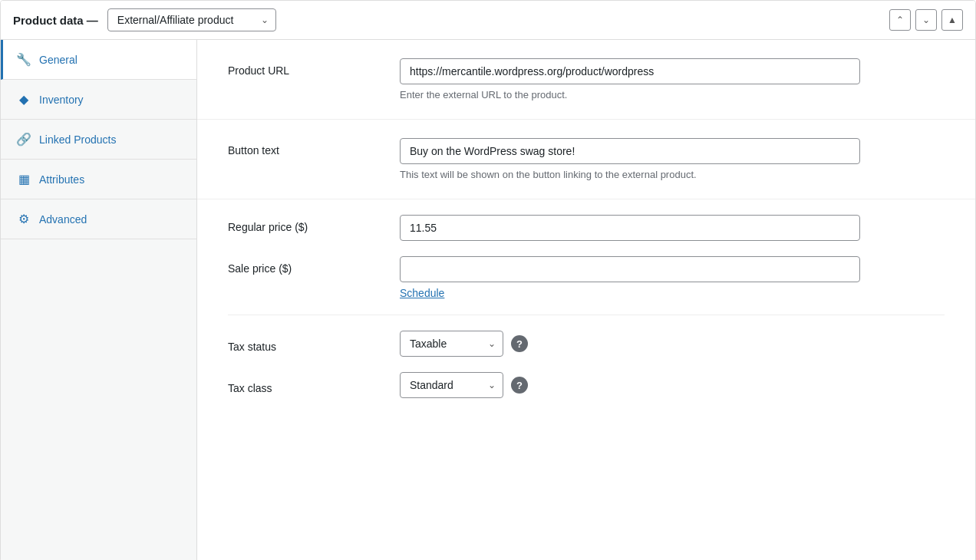 This screenshot has height=560, width=976. Describe the element at coordinates (61, 180) in the screenshot. I see `sidebar-item-attributes-label: Attributes` at that location.